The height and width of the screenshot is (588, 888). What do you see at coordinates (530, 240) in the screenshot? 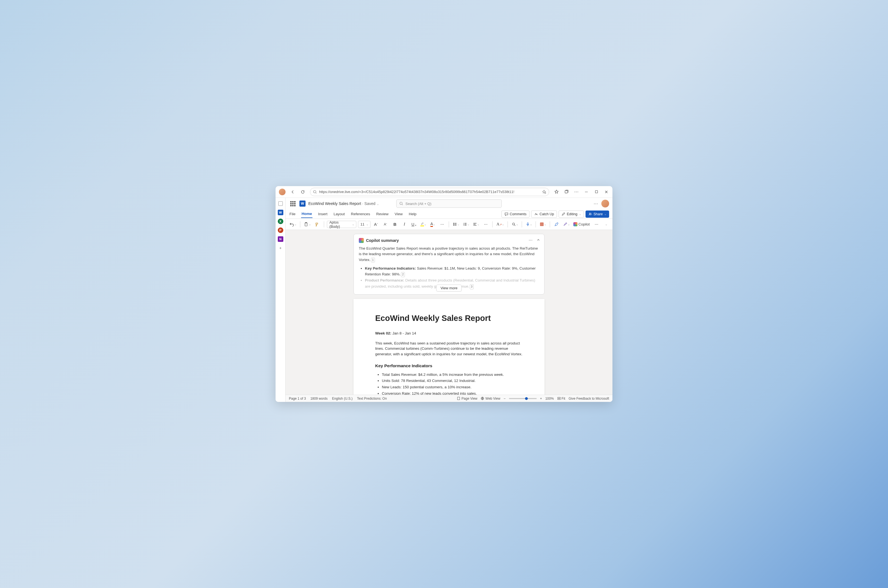
I see `copilot-card-menu-icon: ⋯` at bounding box center [530, 240].